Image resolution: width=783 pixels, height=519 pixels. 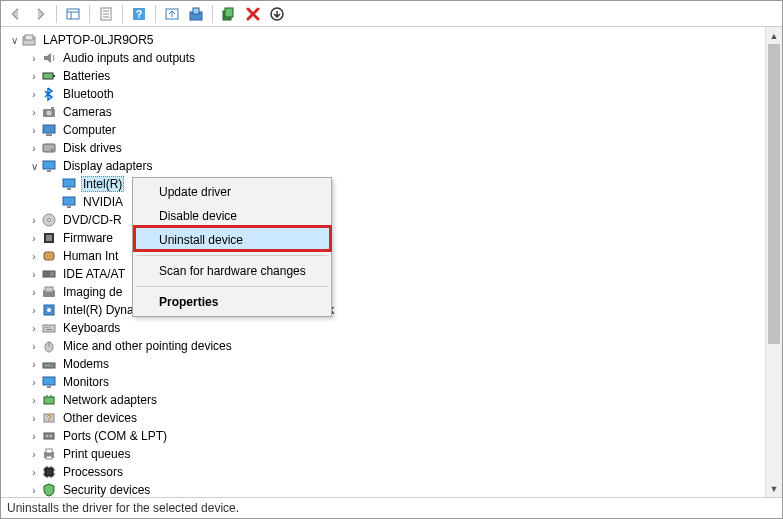 What do you see at coordinates (232, 240) in the screenshot?
I see `menu-item: Uninstall device` at bounding box center [232, 240].